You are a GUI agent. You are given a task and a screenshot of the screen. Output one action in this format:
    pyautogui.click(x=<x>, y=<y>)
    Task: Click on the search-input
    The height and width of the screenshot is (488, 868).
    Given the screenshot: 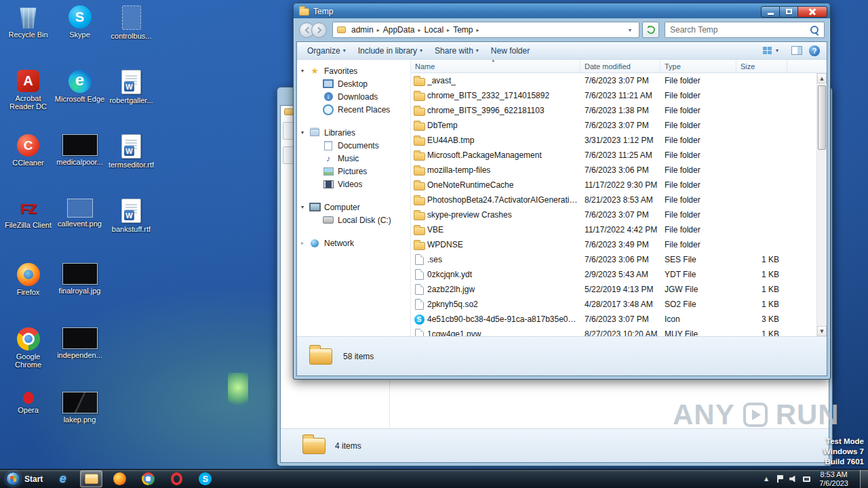 What is the action you would take?
    pyautogui.click(x=736, y=30)
    